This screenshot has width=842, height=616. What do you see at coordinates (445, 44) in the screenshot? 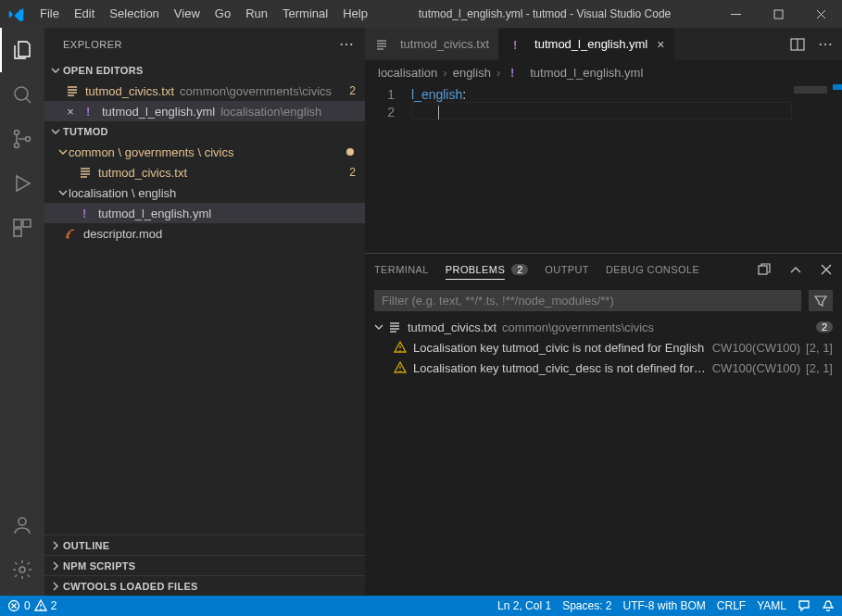
I see `tab-label: tutmod_civics.txt` at bounding box center [445, 44].